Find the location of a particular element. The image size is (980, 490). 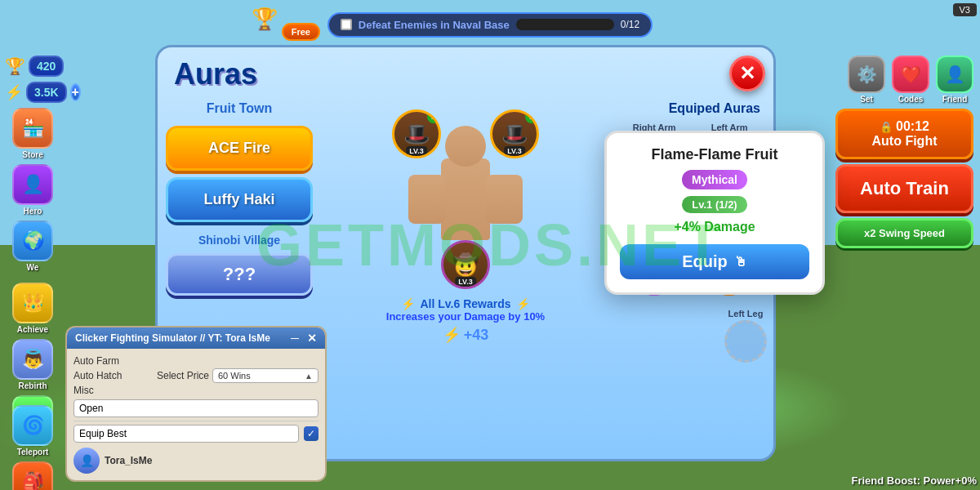

mannequin-body is located at coordinates (466, 199).